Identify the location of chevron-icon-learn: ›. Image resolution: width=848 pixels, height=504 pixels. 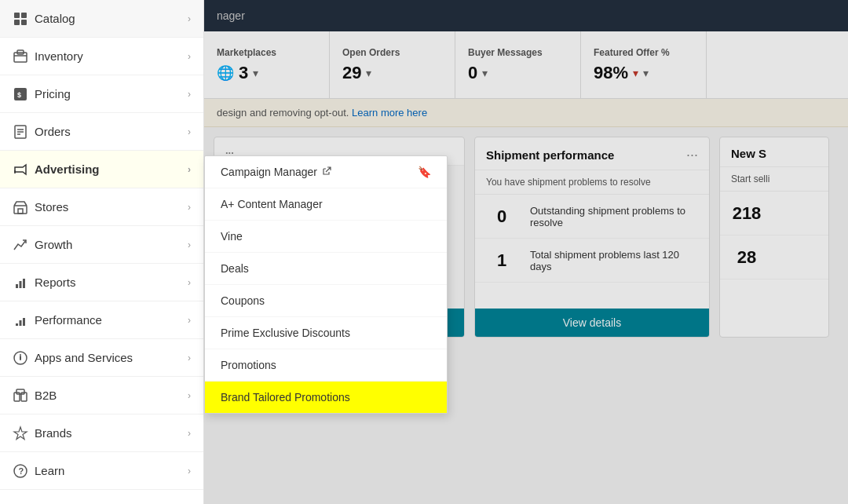
(189, 471).